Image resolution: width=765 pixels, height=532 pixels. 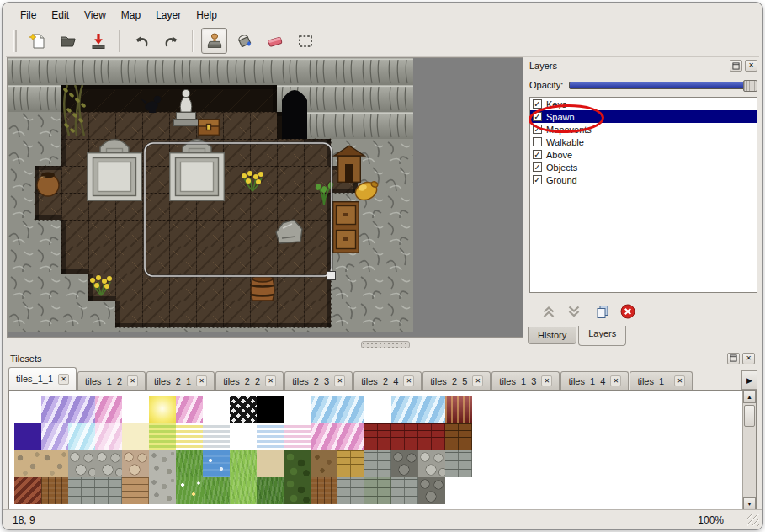 What do you see at coordinates (243, 464) in the screenshot?
I see `tileset-tile-grassLight` at bounding box center [243, 464].